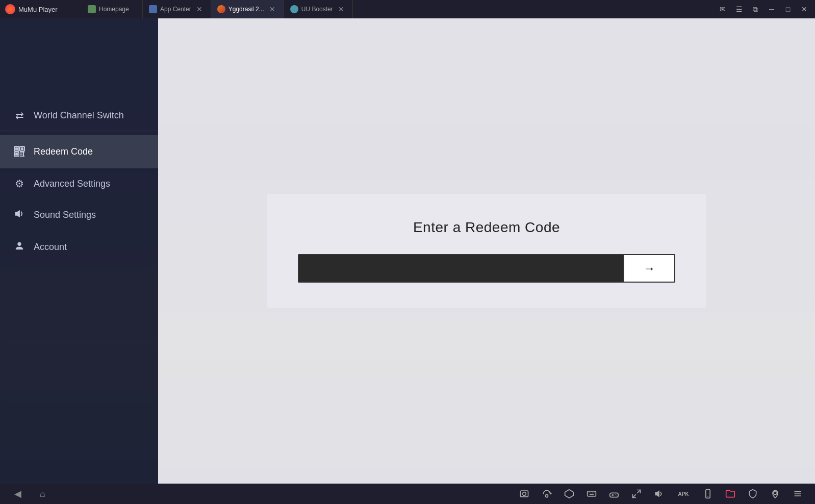  What do you see at coordinates (614, 494) in the screenshot?
I see `gamepad-button` at bounding box center [614, 494].